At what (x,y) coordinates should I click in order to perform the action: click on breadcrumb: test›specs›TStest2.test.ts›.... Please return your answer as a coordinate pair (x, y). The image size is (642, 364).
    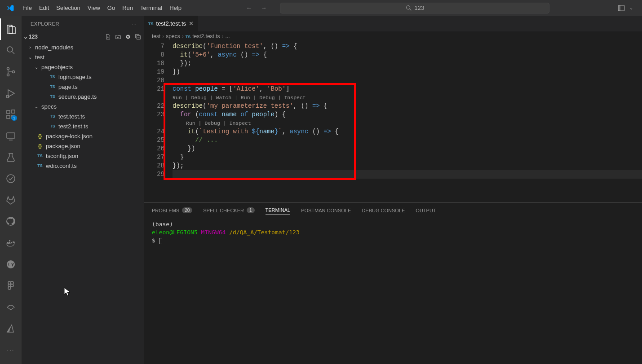
    Looking at the image, I should click on (393, 36).